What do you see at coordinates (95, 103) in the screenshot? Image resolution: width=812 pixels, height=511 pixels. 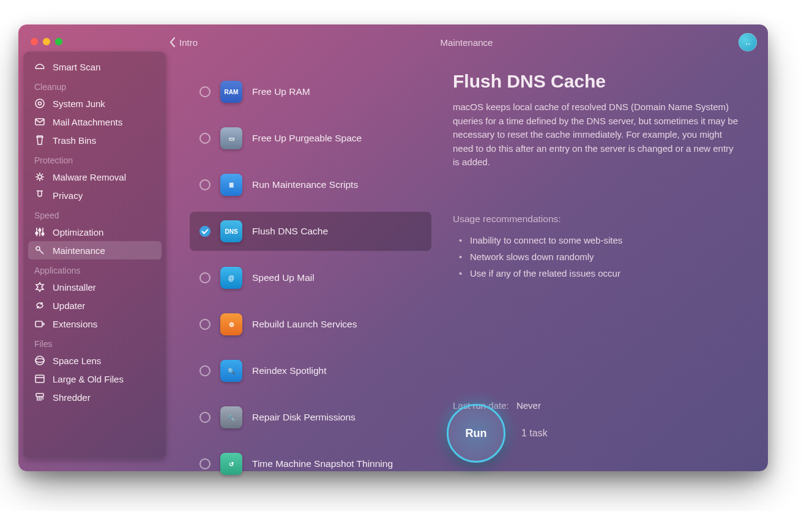 I see `sidebar-item-system-junk: System Junk` at bounding box center [95, 103].